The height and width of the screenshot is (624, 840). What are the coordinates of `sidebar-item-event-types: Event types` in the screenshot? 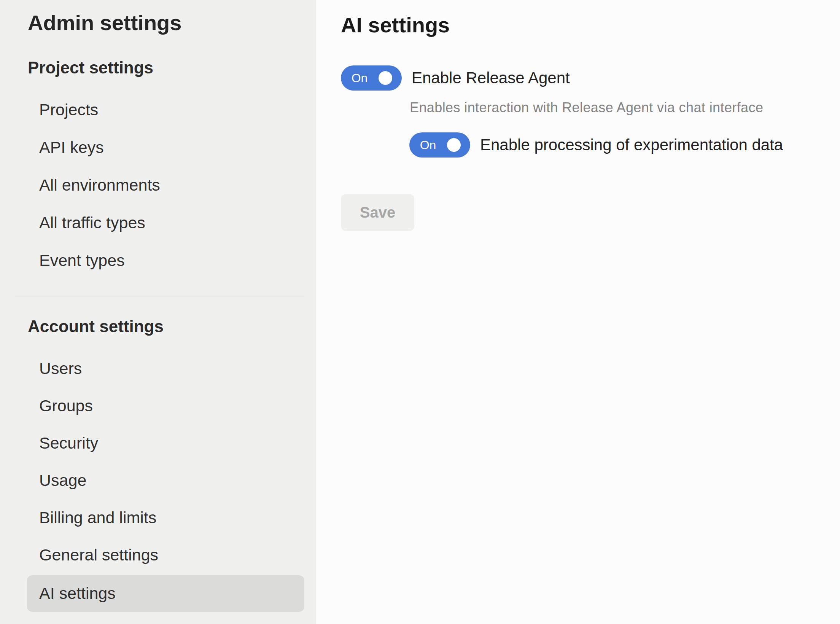 It's located at (82, 261).